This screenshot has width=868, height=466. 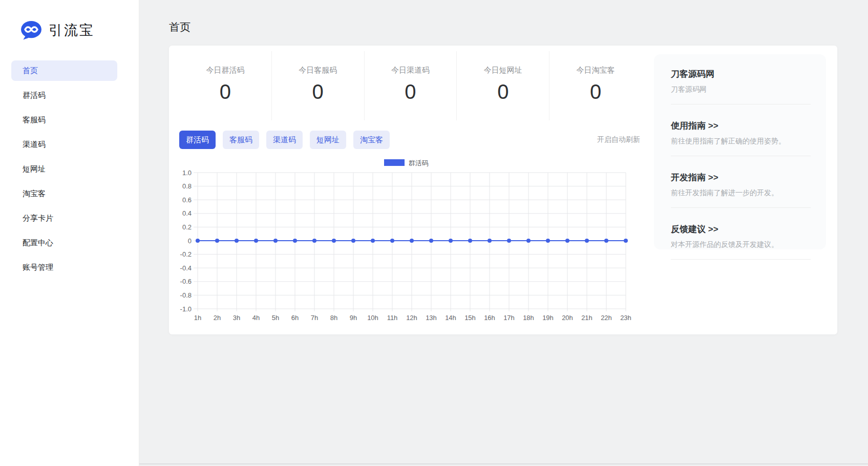 What do you see at coordinates (314, 317) in the screenshot?
I see `svg-text: 7h` at bounding box center [314, 317].